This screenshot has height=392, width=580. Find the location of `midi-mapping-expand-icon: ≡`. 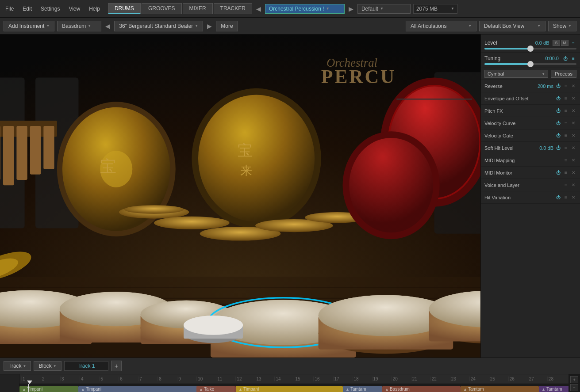

midi-mapping-expand-icon: ≡ is located at coordinates (566, 160).